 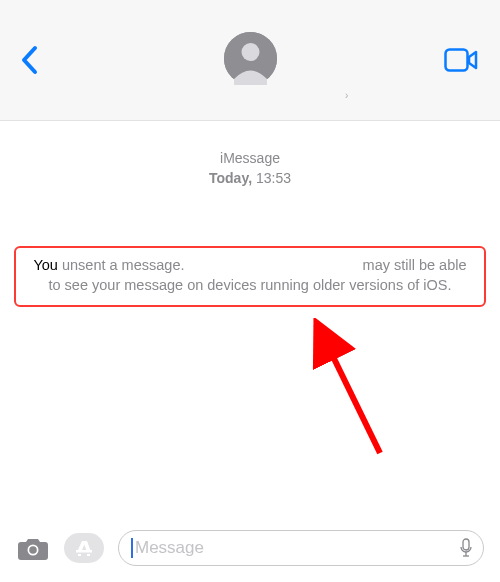 What do you see at coordinates (170, 548) in the screenshot?
I see `message-placeholder: Message` at bounding box center [170, 548].